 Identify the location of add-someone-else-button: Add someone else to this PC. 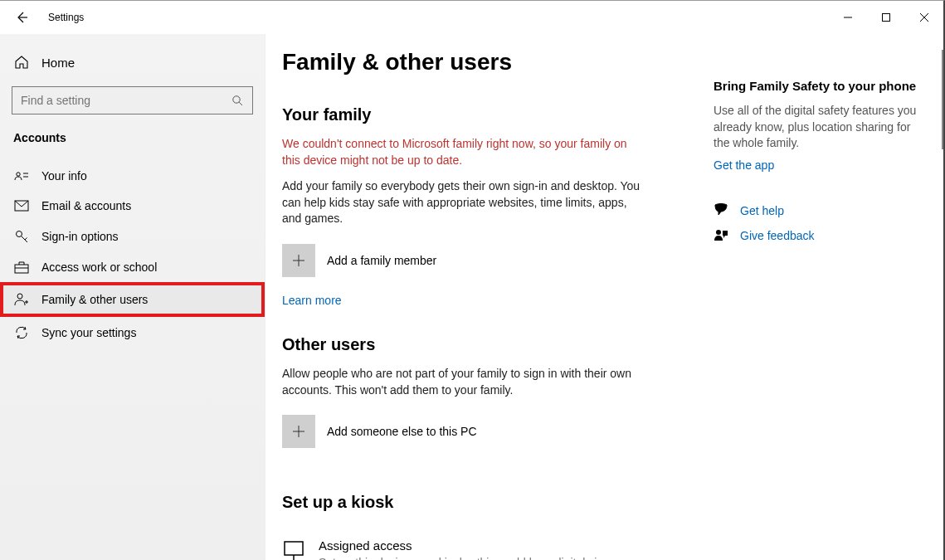
(485, 431).